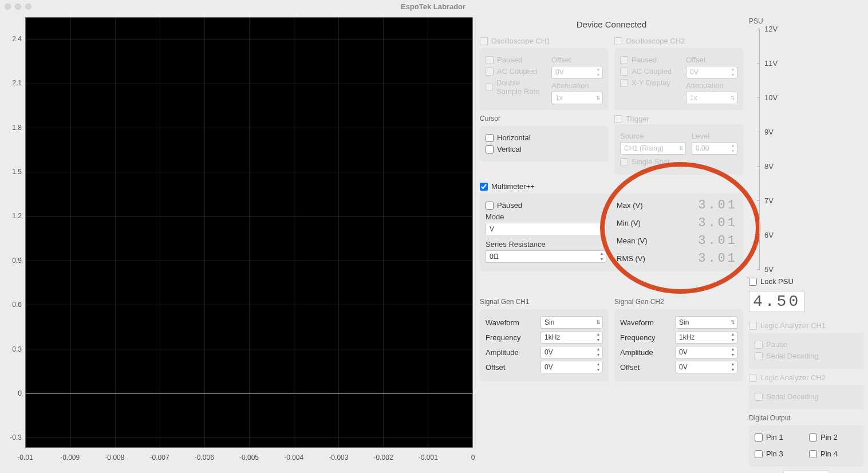  Describe the element at coordinates (679, 119) in the screenshot. I see `trigger-enable-checkbox: Trigger` at that location.